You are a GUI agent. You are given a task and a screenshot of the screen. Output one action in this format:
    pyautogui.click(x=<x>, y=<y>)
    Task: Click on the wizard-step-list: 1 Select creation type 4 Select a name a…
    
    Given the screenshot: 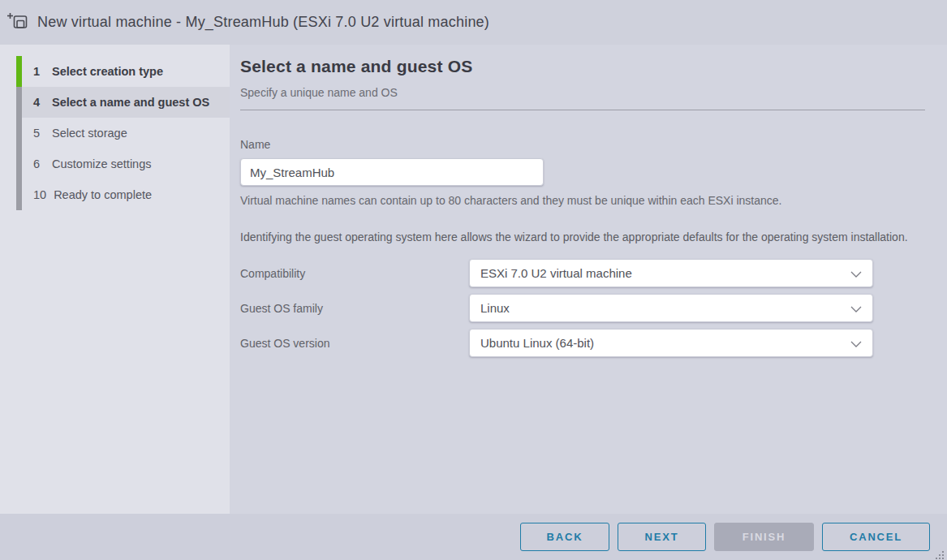 What is the action you would take?
    pyautogui.click(x=115, y=133)
    